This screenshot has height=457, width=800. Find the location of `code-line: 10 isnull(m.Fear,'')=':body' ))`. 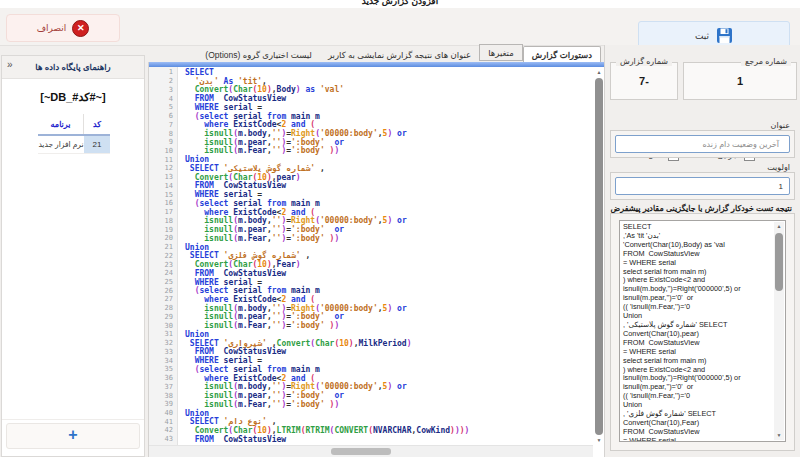

code-line: 10 isnull(m.Fear,'')=':body' )) is located at coordinates (371, 152).